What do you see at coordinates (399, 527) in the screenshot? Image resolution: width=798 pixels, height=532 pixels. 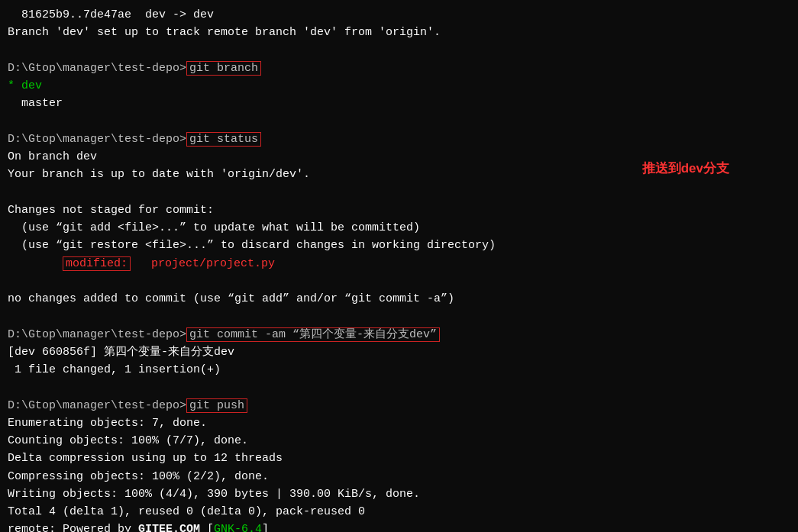 I see `terminal-line-remote: remote: Powered by GITEE.COM [GNK-6.4]` at bounding box center [399, 527].